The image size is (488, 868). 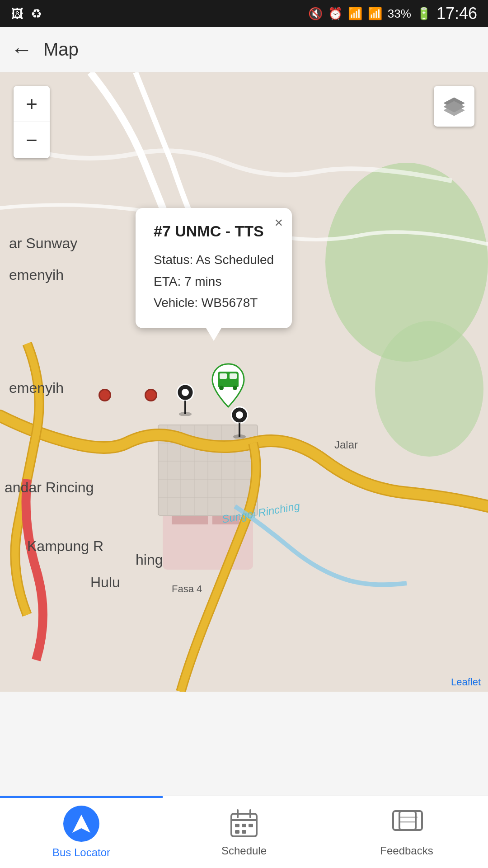 What do you see at coordinates (466, 682) in the screenshot?
I see `leaflet-attribution: Leaflet` at bounding box center [466, 682].